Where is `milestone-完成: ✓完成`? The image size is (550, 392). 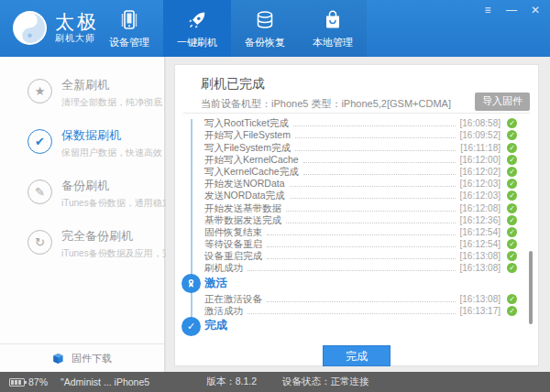 milestone-完成: ✓完成 is located at coordinates (357, 326).